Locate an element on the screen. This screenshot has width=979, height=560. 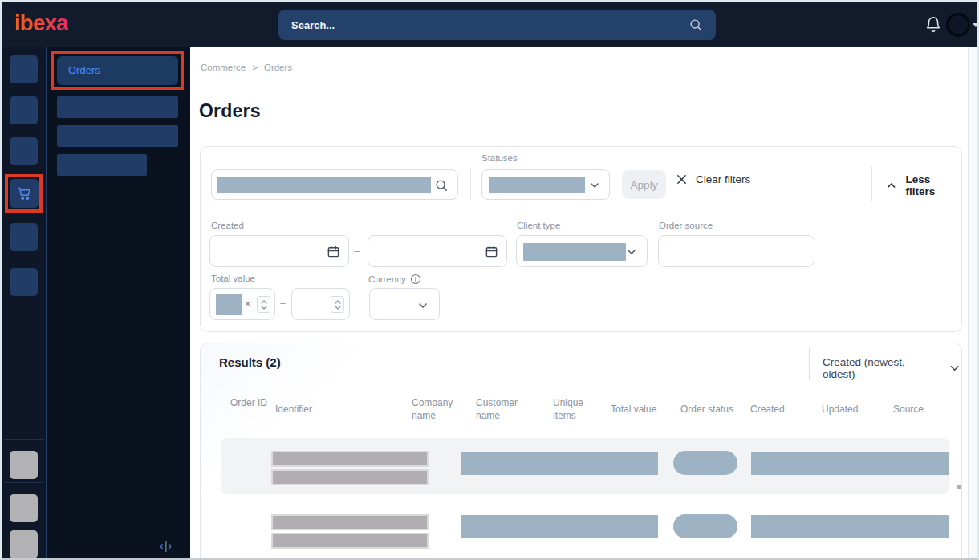
column-header-updated: Updated is located at coordinates (839, 409).